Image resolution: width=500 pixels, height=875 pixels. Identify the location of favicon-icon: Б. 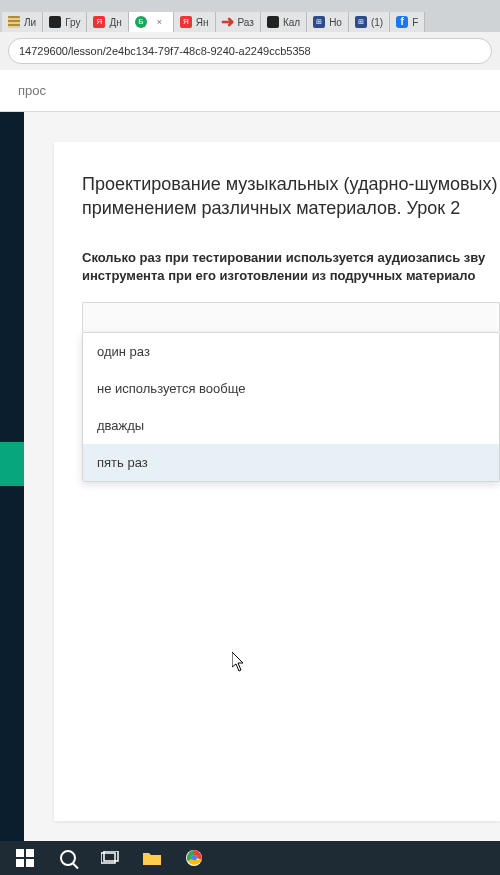
(141, 22).